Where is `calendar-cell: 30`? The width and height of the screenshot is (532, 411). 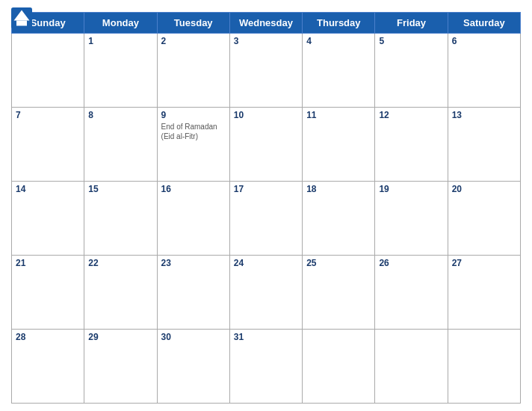 calendar-cell: 30 is located at coordinates (193, 366).